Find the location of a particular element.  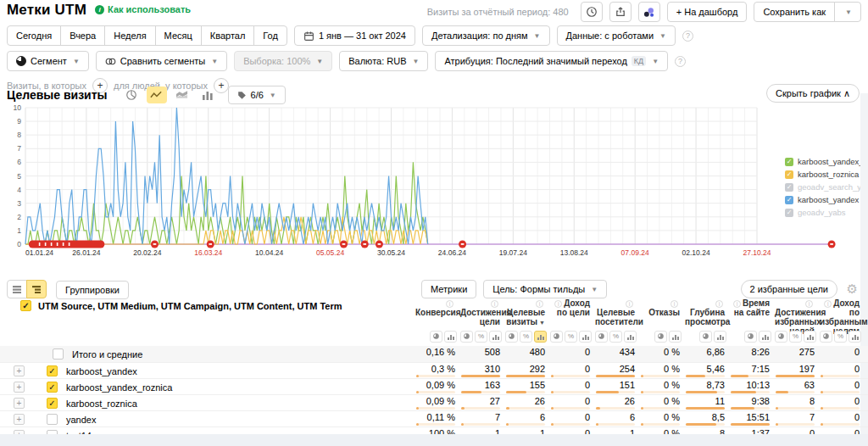

chart-type-pie-button is located at coordinates (131, 95).